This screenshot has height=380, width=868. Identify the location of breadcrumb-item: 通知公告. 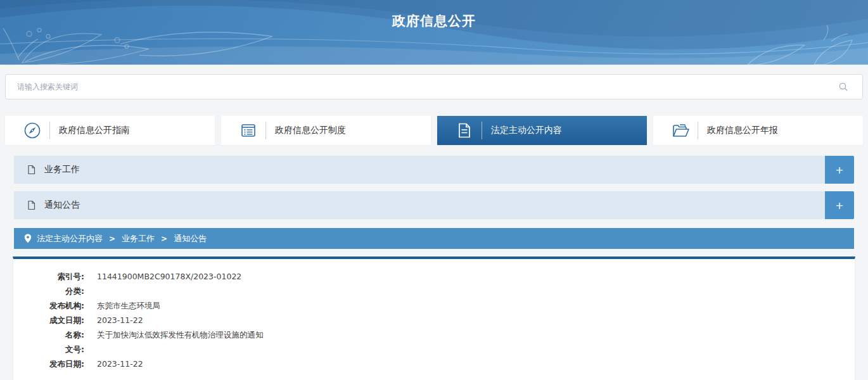
(190, 239).